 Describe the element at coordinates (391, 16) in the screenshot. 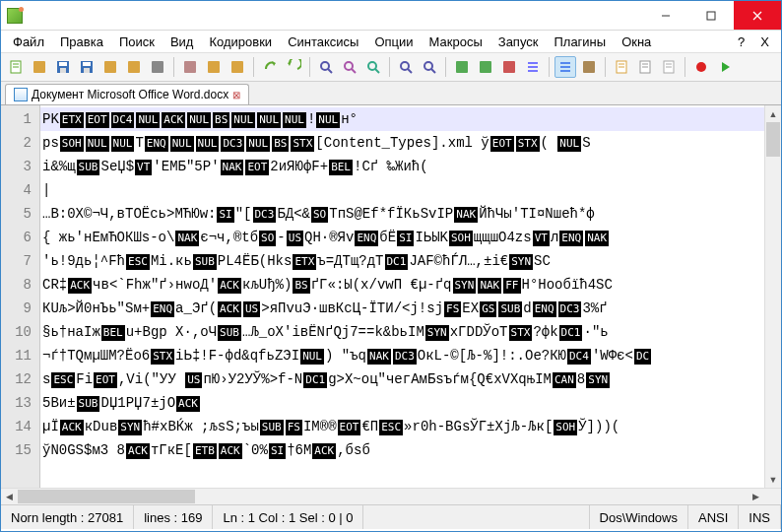

I see `titlebar` at that location.